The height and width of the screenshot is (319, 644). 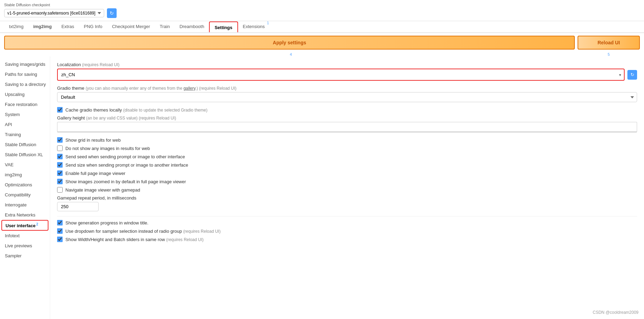 What do you see at coordinates (25, 94) in the screenshot?
I see `sidebar-item-upscaling: Upscaling` at bounding box center [25, 94].